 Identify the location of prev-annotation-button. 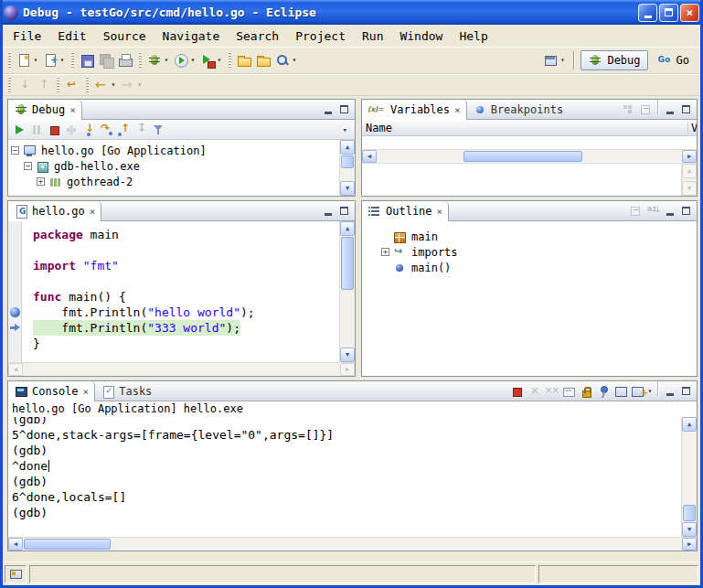
(44, 85).